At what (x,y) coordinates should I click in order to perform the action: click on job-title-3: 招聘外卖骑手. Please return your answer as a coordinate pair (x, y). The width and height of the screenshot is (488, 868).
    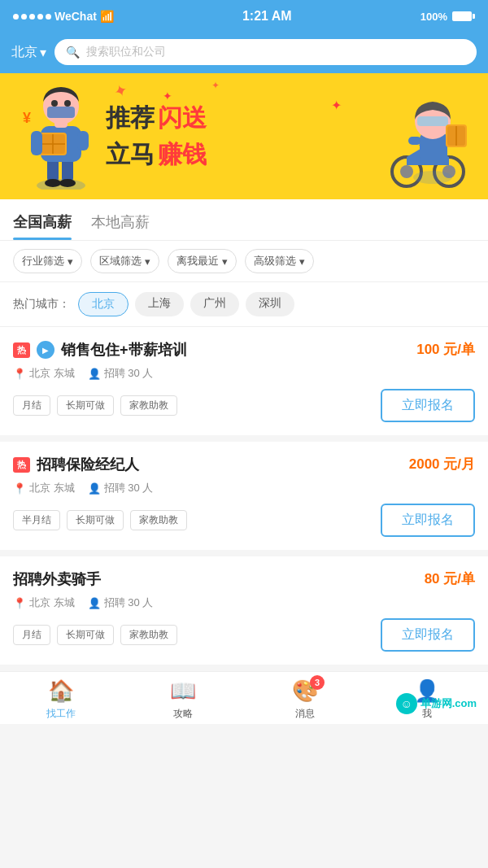
    Looking at the image, I should click on (57, 579).